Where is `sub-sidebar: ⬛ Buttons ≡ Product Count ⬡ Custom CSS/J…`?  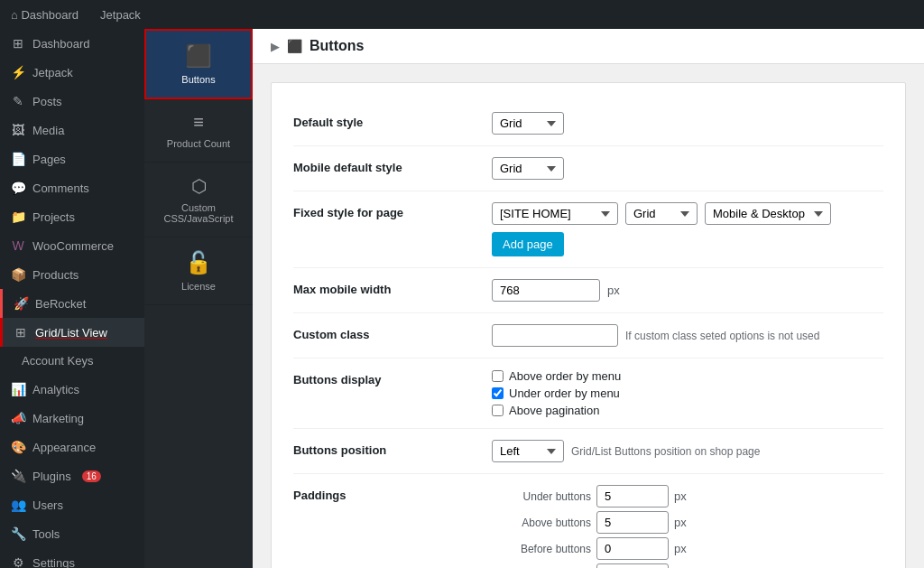
sub-sidebar: ⬛ Buttons ≡ Product Count ⬡ Custom CSS/J… is located at coordinates (199, 284).